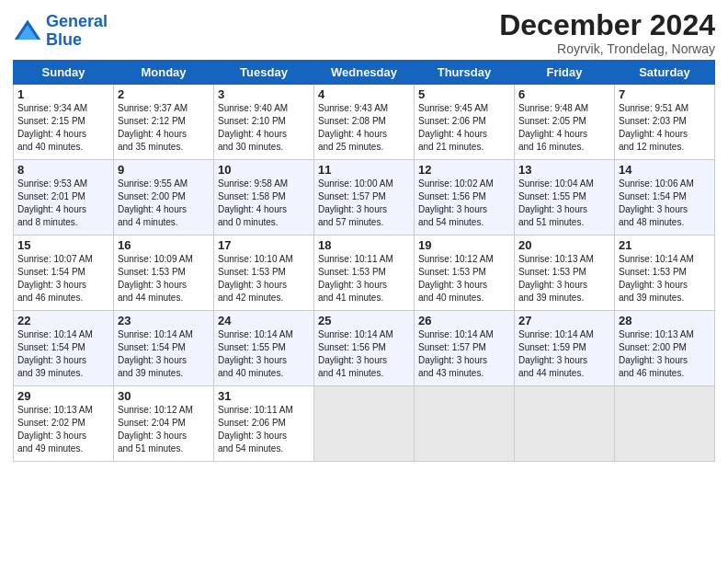  Describe the element at coordinates (264, 128) in the screenshot. I see `day-info: Sunrise: 9:40 AMSunset: 2:10 PMDaylight:…` at that location.